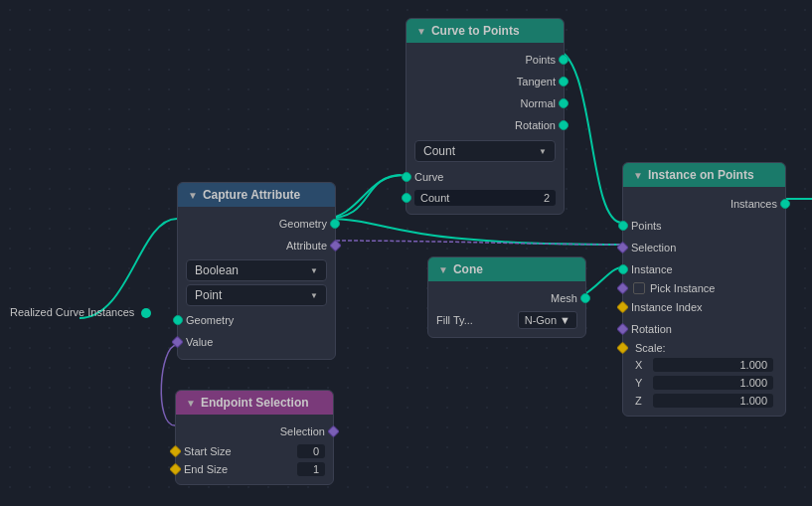 This screenshot has width=812, height=506. Describe the element at coordinates (704, 329) in the screenshot. I see `input-rotation-row: Rotation` at that location.